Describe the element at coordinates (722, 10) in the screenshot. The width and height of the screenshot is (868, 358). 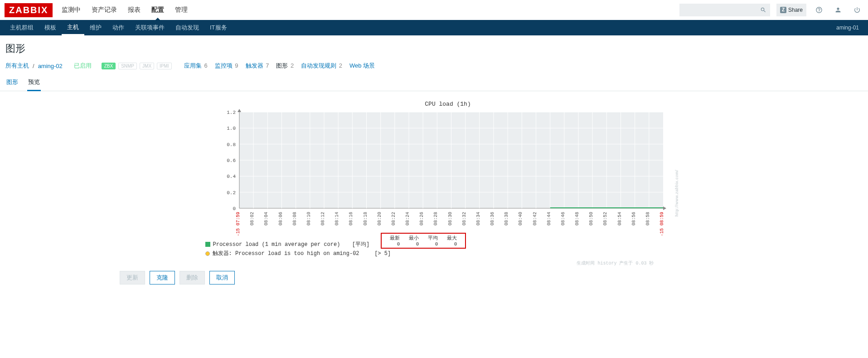
I see `search-input` at that location.